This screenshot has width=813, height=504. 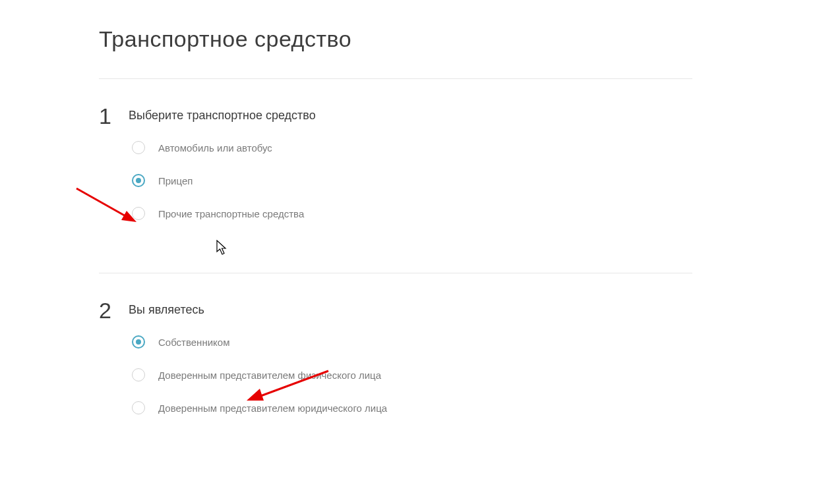 I want to click on radio-option-rep-individual: Доверенным представителем физического ли…, so click(x=472, y=375).